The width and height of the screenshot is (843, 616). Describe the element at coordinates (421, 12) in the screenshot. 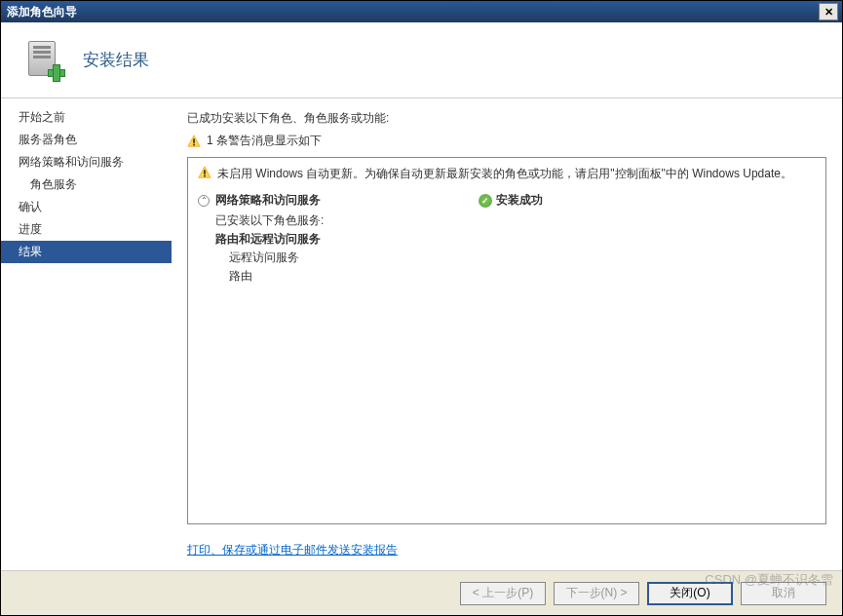

I see `titlebar: 添加角色向导 ✕` at that location.